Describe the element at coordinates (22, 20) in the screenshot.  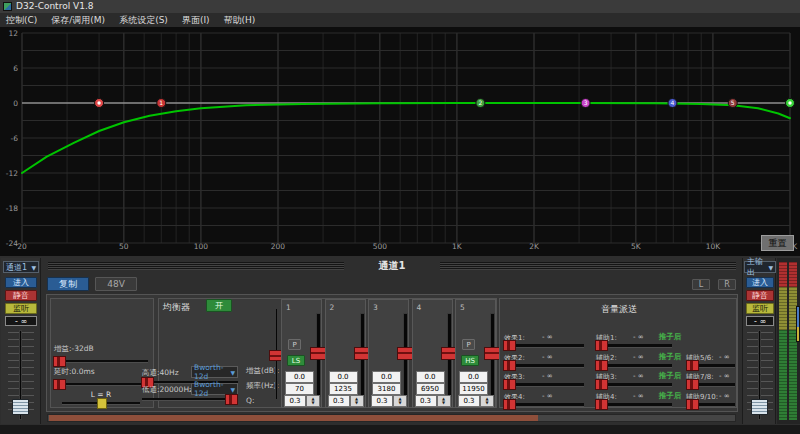
I see `menu-control: 控制(C)` at that location.